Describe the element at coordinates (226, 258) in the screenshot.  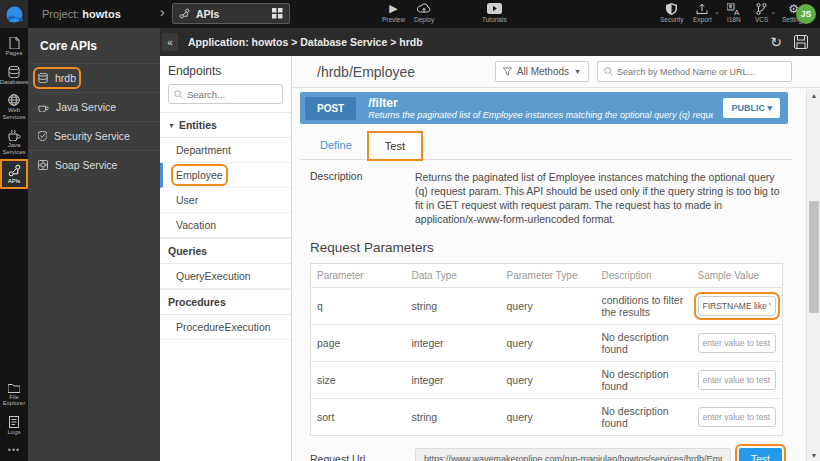
I see `endpoints-panel: Endpoints ▼ Entities Department Employee…` at that location.